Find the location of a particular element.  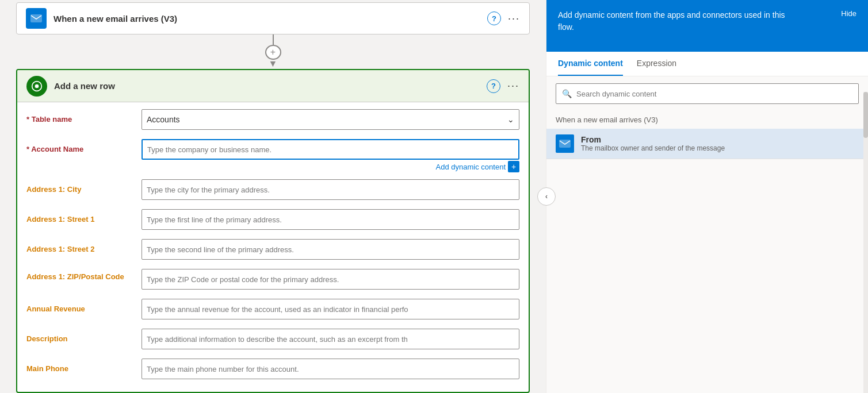

address-street2-input is located at coordinates (330, 249).